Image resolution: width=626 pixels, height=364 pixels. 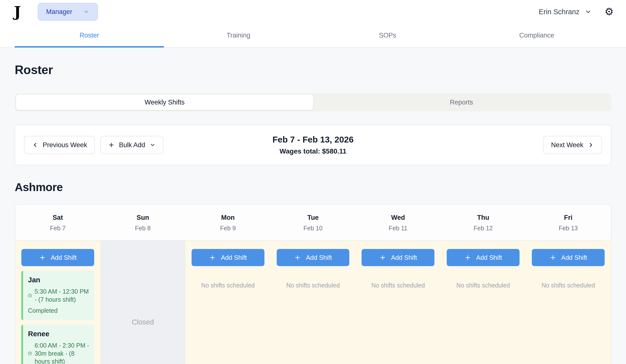 What do you see at coordinates (58, 344) in the screenshot?
I see `shift-card: Renee 6:00 AM - 2:30 PM - 30m break - (8…` at bounding box center [58, 344].